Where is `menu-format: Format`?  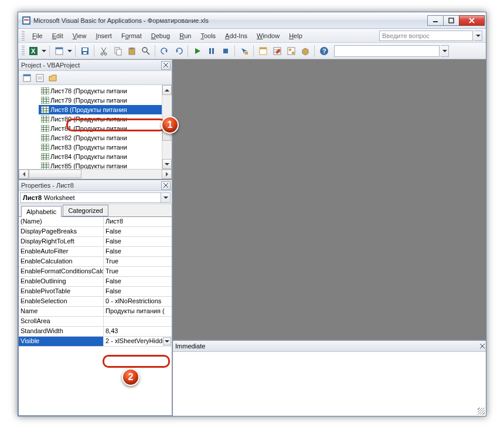 menu-format: Format is located at coordinates (131, 36).